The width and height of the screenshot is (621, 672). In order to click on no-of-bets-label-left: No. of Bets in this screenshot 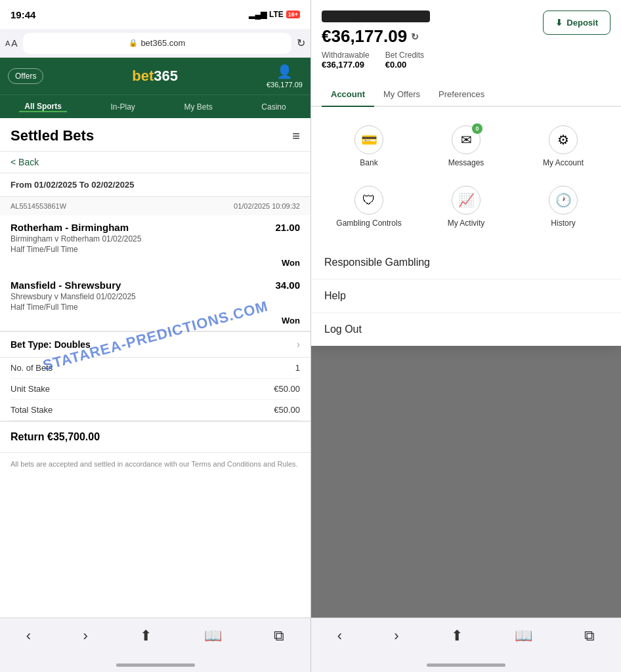, I will do `click(32, 368)`.